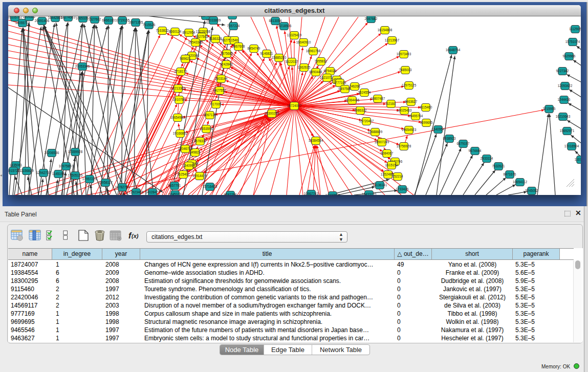  I want to click on svg-text: 12942737, so click(44, 173).